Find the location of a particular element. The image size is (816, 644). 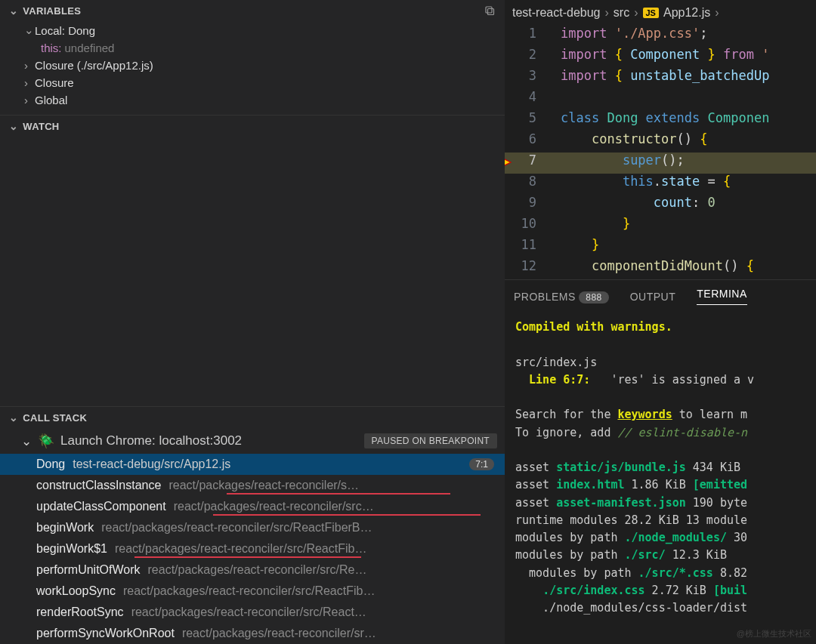

frame-path: react/packages/react-reconciler/sr… is located at coordinates (338, 633).